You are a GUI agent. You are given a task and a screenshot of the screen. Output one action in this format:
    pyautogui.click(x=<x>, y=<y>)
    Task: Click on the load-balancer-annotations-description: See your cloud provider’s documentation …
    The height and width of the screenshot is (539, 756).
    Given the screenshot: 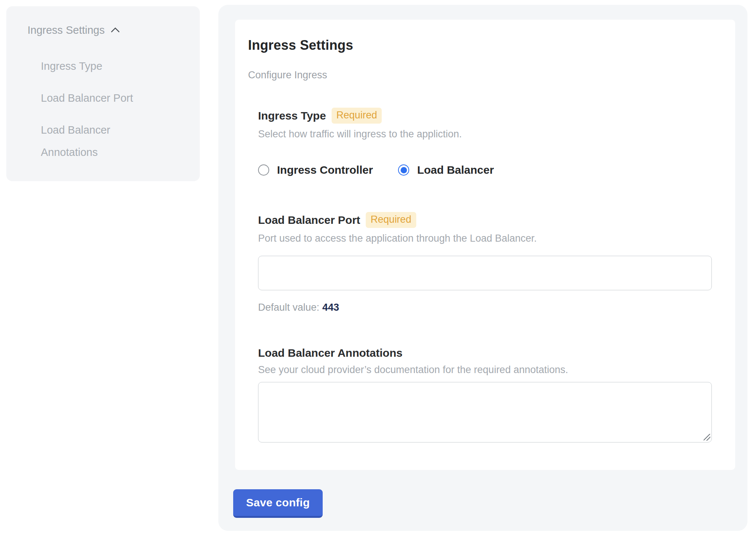 What is the action you would take?
    pyautogui.click(x=485, y=370)
    